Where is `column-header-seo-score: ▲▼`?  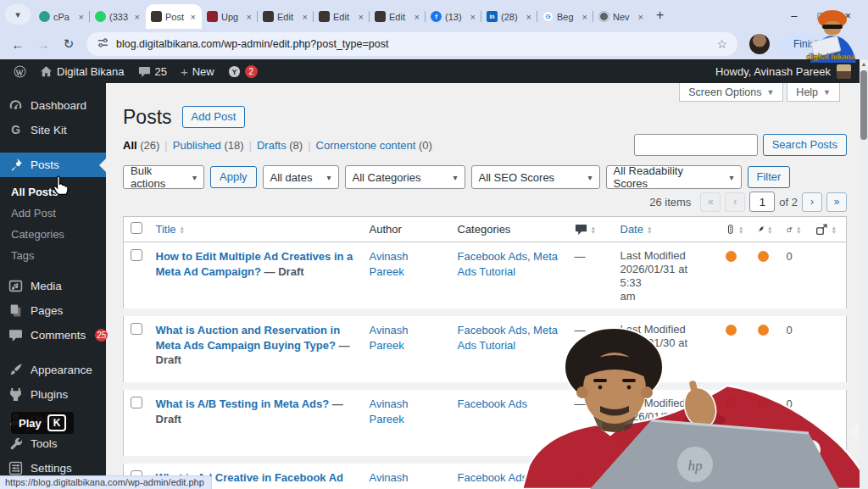
column-header-seo-score: ▲▼ is located at coordinates (735, 230).